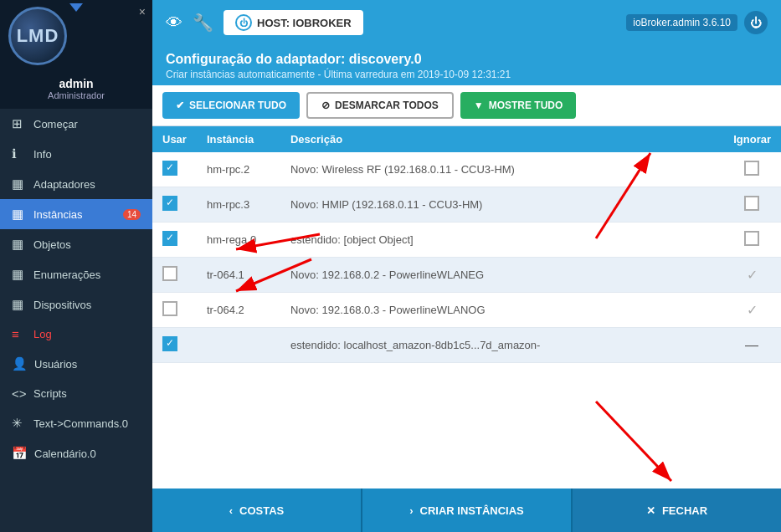 Image resolution: width=781 pixels, height=532 pixels. Describe the element at coordinates (19, 184) in the screenshot. I see `adapter-icon: ▦` at that location.